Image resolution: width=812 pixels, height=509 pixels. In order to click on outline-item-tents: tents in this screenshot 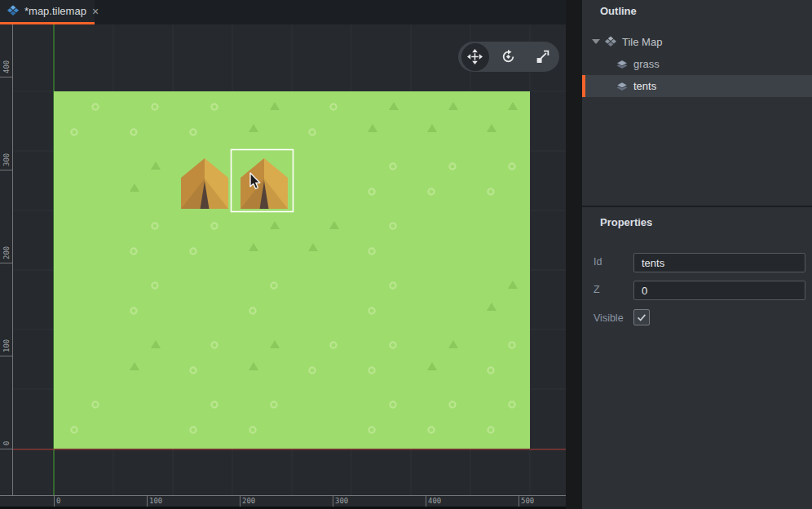, I will do `click(697, 86)`.